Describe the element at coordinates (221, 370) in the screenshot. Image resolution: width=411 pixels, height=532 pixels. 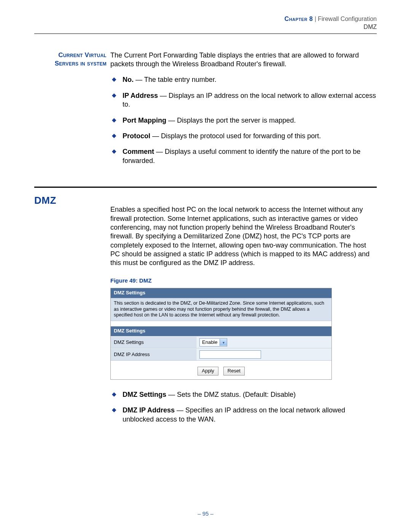
I see `button-row: Apply Reset` at that location.